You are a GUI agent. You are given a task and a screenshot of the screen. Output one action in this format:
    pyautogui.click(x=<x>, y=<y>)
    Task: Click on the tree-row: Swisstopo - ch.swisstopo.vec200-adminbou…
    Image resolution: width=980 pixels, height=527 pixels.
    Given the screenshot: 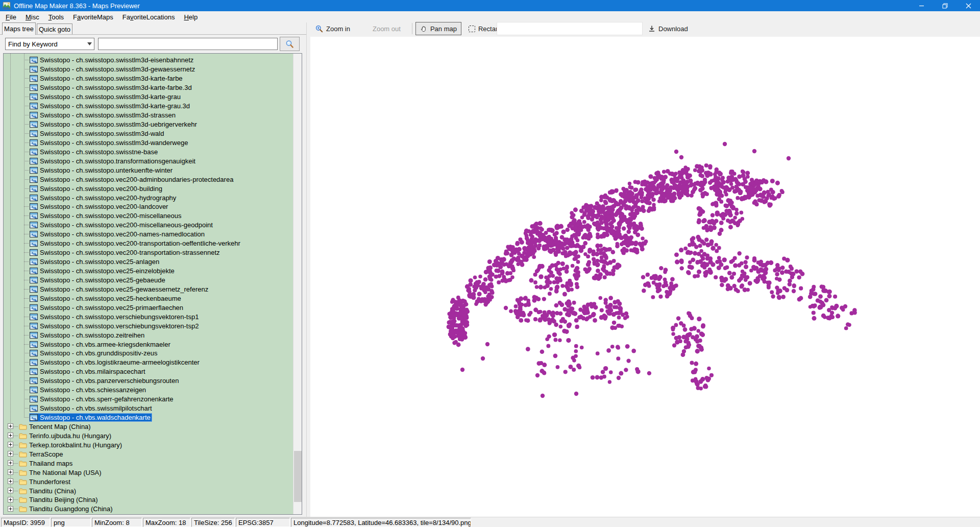 What is the action you would take?
    pyautogui.click(x=148, y=179)
    